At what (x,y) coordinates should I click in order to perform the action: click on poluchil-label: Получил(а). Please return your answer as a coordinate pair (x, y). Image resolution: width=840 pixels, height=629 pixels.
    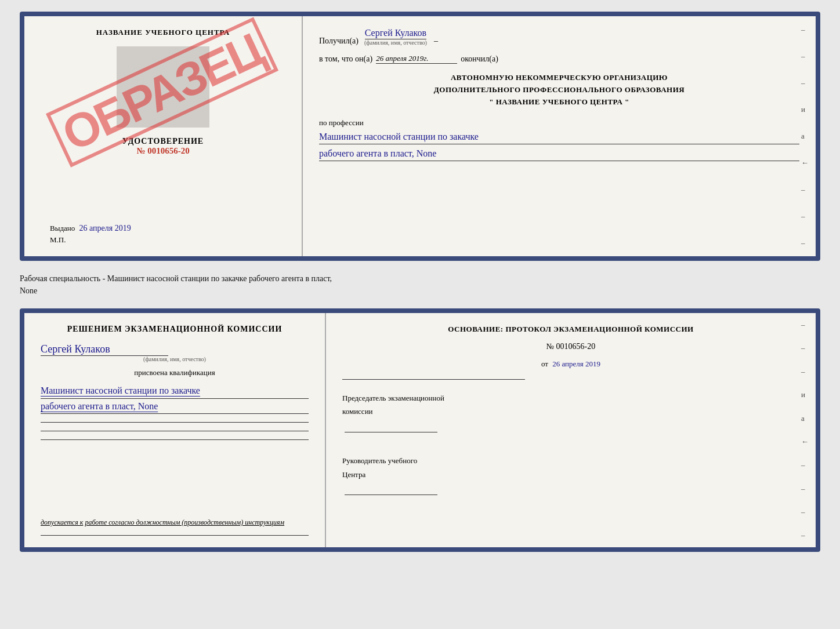
    Looking at the image, I should click on (339, 41).